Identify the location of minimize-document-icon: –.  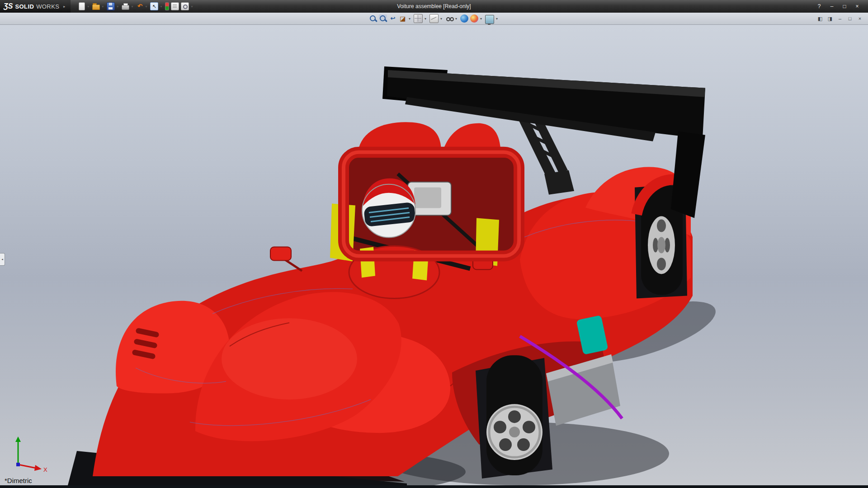
(840, 19).